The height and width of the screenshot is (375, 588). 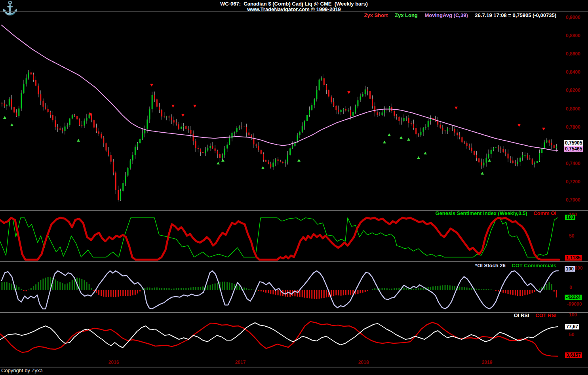 What do you see at coordinates (577, 182) in the screenshot?
I see `price-axis-label: 0,7200` at bounding box center [577, 182].